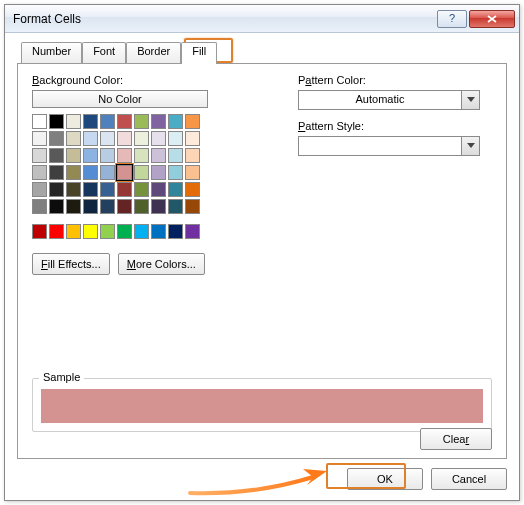 This screenshot has height=505, width=524. Describe the element at coordinates (389, 115) in the screenshot. I see `pattern-section: Pattern Color: Automatic Pattern Style:` at that location.